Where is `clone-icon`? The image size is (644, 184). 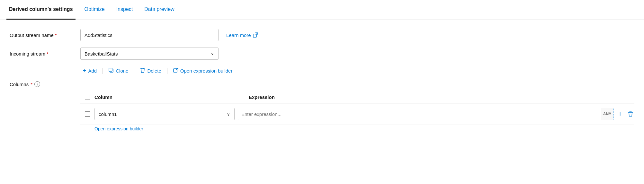 clone-icon is located at coordinates (111, 71).